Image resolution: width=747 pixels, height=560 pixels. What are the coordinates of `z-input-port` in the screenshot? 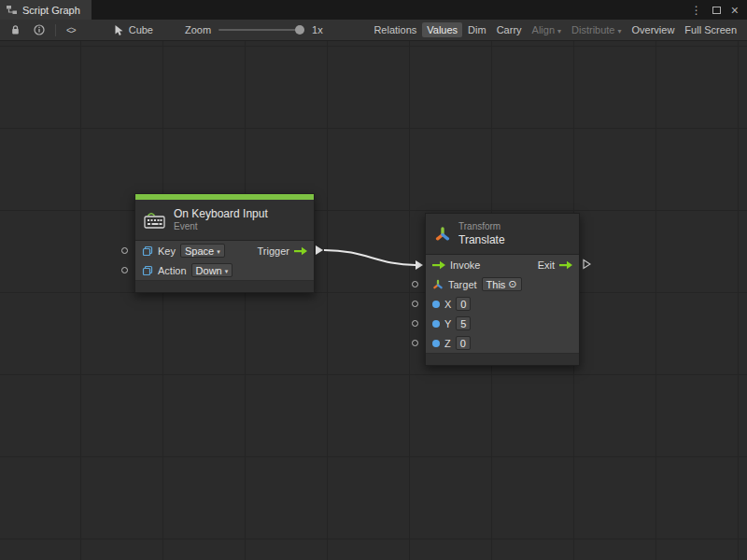 It's located at (415, 343).